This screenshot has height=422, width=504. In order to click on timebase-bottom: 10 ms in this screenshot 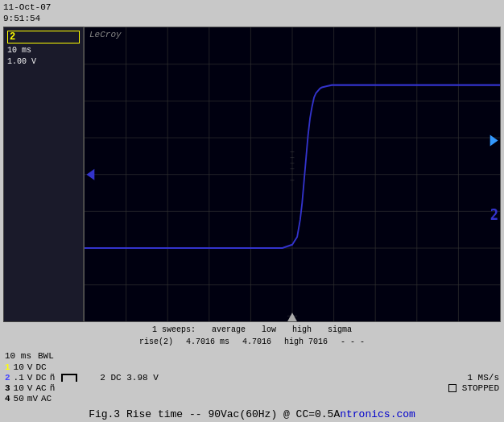, I will do `click(18, 356)`.